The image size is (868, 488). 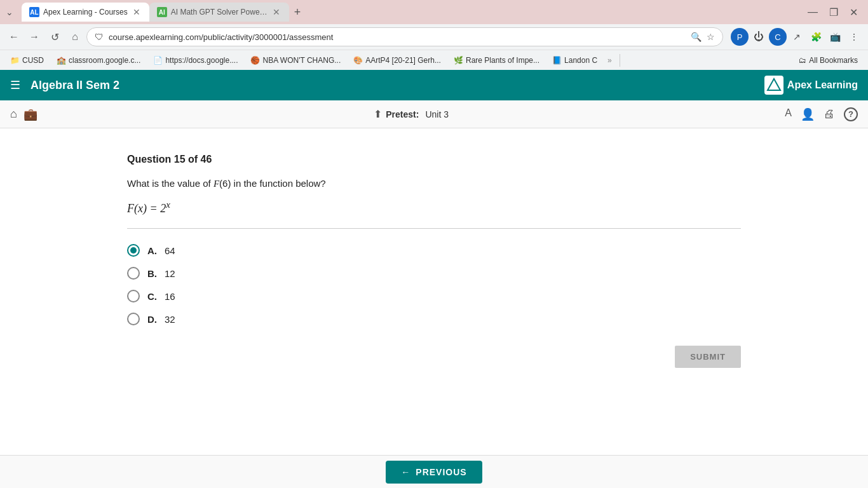 I want to click on apex-logo-svg, so click(x=774, y=85).